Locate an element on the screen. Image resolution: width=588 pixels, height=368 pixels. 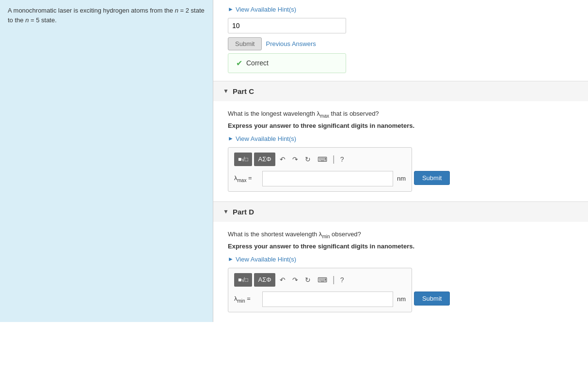
part-c-answer-input is located at coordinates (328, 179).